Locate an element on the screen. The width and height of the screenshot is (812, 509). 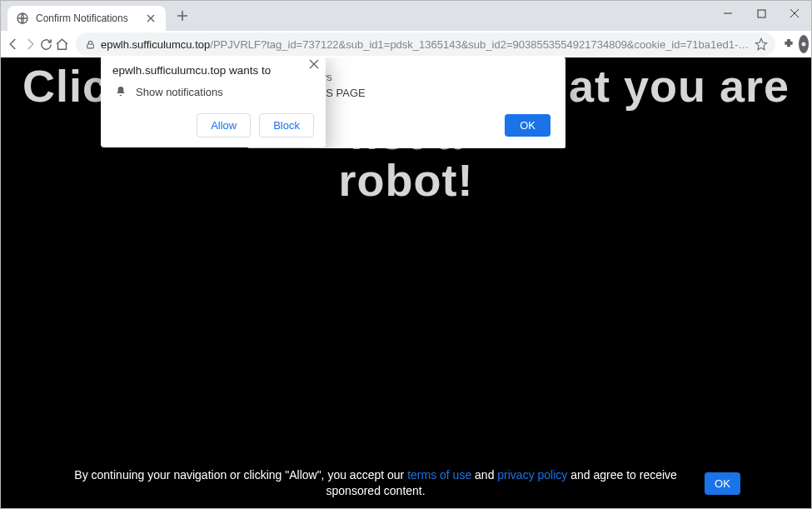
permission-option-row: Show notifications is located at coordinates (213, 92).